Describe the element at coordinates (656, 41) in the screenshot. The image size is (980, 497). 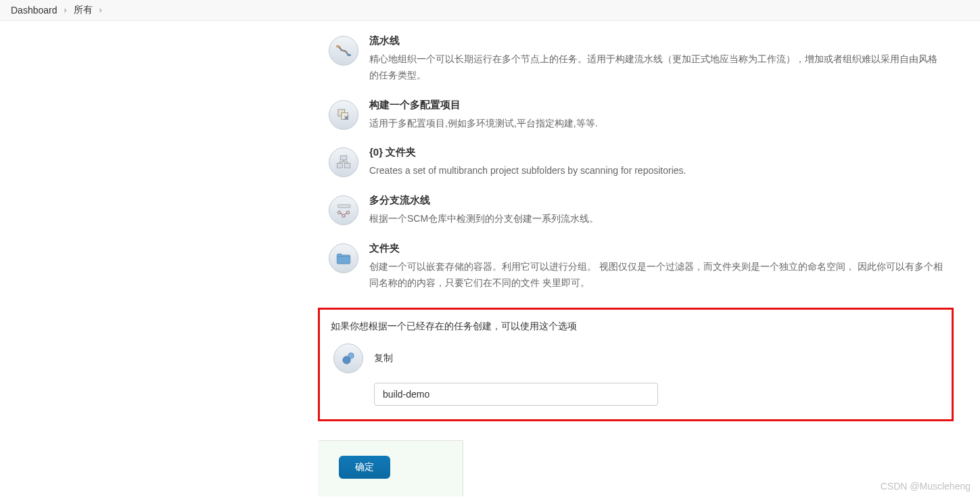
I see `item-title: 流水线` at that location.